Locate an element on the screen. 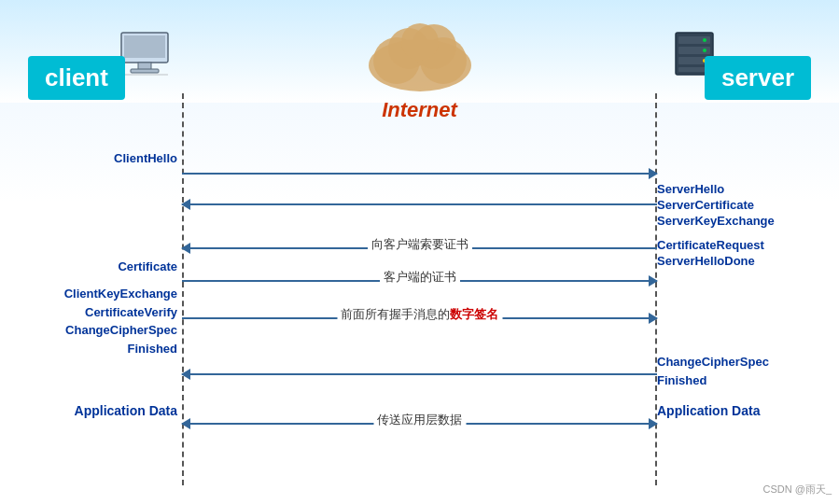 This screenshot has width=839, height=504. appdata-row: 传送应用层数据 is located at coordinates (420, 423).